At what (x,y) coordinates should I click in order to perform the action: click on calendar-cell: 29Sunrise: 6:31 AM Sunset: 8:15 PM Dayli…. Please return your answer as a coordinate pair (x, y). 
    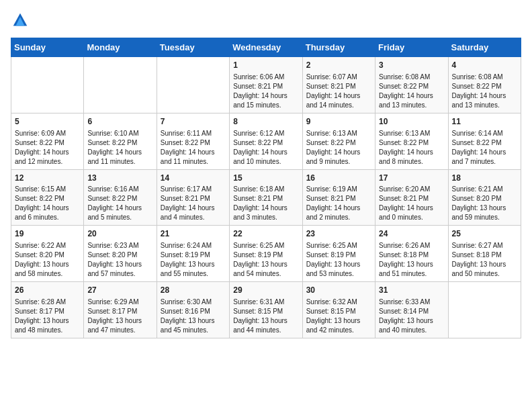
    Looking at the image, I should click on (266, 310).